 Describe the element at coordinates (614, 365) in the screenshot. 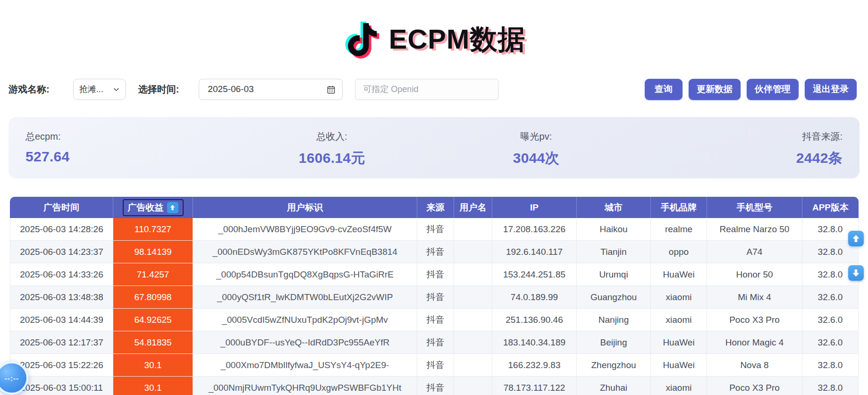

I see `cell-city: Zhengzhou` at that location.